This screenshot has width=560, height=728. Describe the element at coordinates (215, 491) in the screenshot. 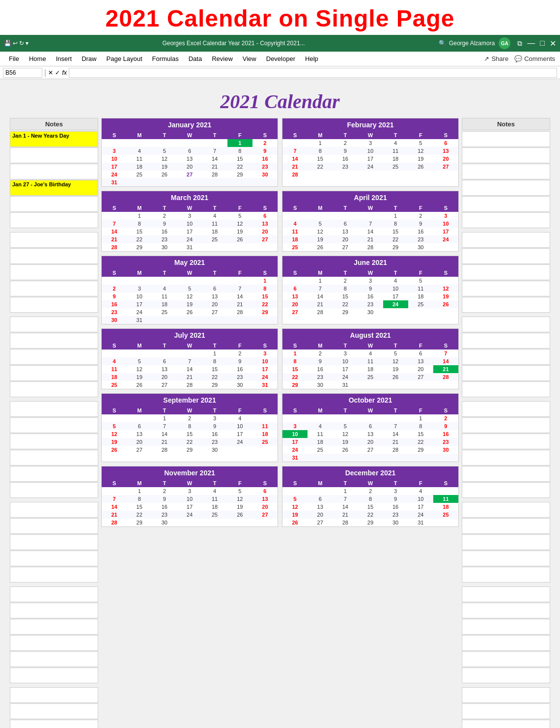

I see `day-cell: 4` at that location.